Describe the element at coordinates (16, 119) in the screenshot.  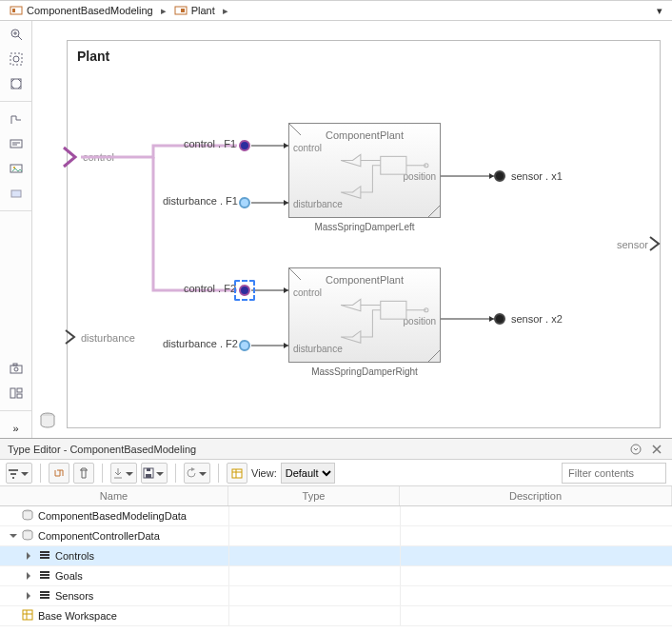
I see `toggle-sample-time-icon` at that location.